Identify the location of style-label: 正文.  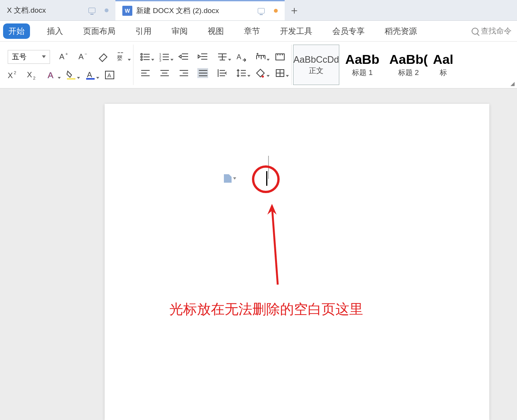
(316, 71).